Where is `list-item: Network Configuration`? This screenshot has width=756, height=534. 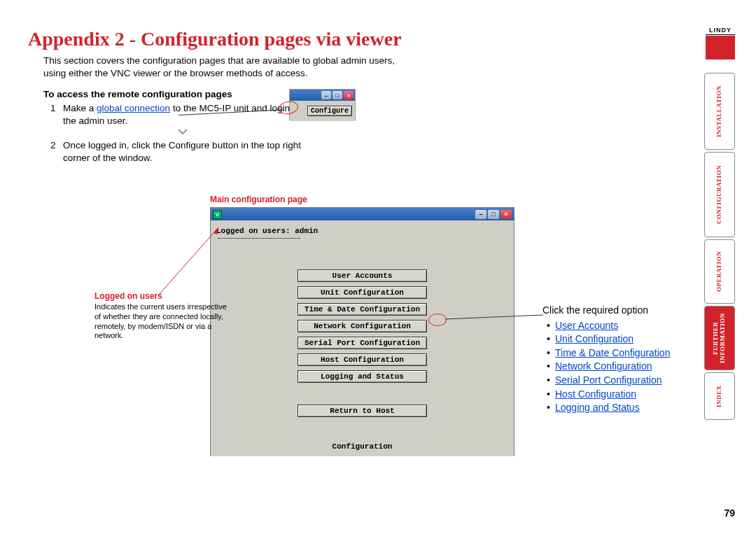
list-item: Network Configuration is located at coordinates (606, 367).